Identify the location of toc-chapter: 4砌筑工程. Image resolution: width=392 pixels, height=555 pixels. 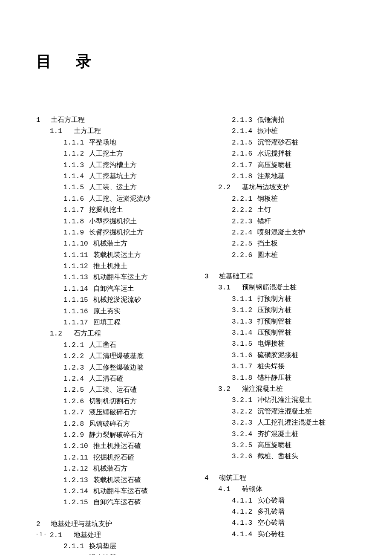
(282, 478).